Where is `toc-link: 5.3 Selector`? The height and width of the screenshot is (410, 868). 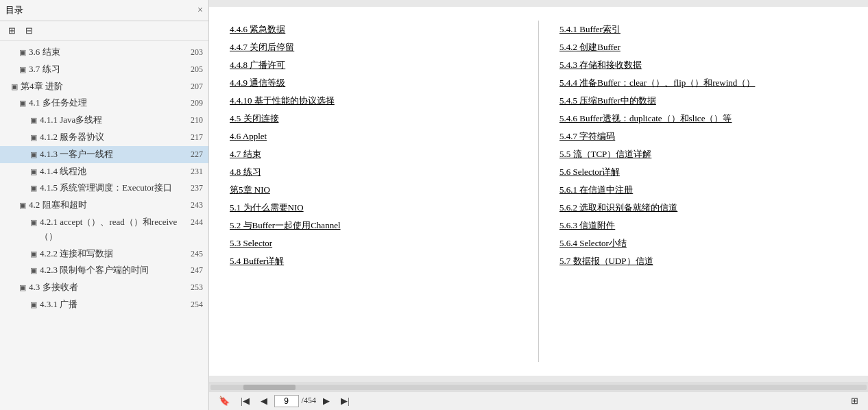 toc-link: 5.3 Selector is located at coordinates (374, 243).